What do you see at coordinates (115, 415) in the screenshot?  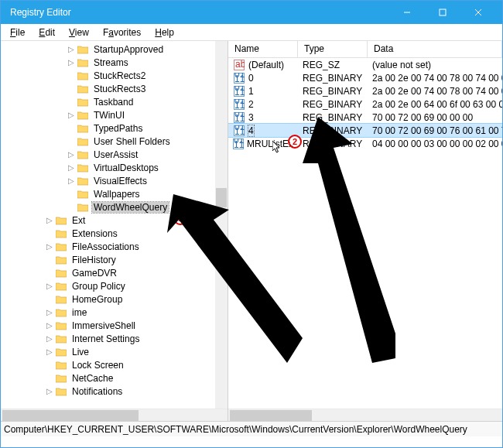 I see `tree-horizontal-scrollbar` at bounding box center [115, 415].